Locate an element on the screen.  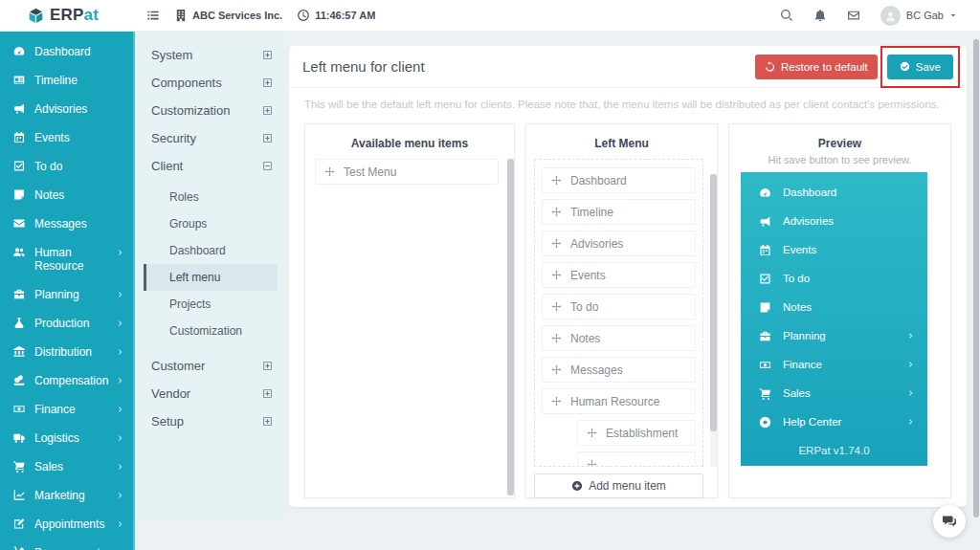
left-menu-item-human-resource: Human Resource is located at coordinates (618, 402).